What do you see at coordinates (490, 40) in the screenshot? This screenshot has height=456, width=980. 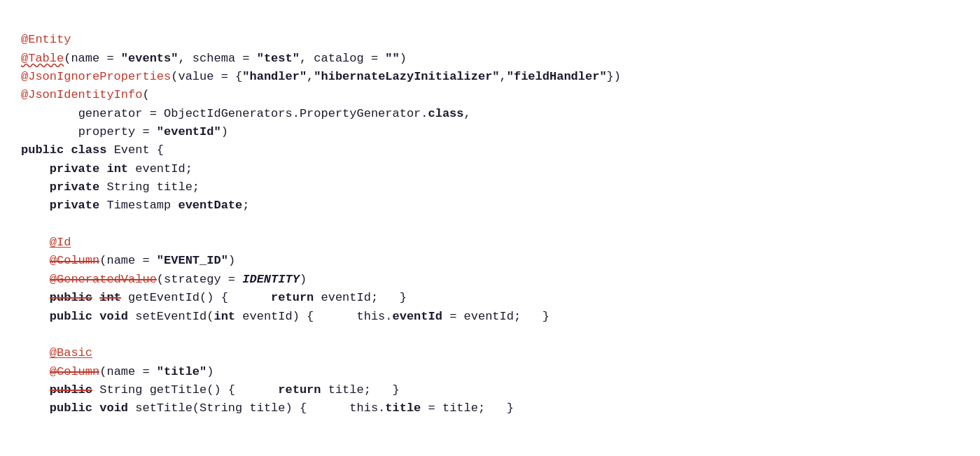 I see `code-line: @Entity` at bounding box center [490, 40].